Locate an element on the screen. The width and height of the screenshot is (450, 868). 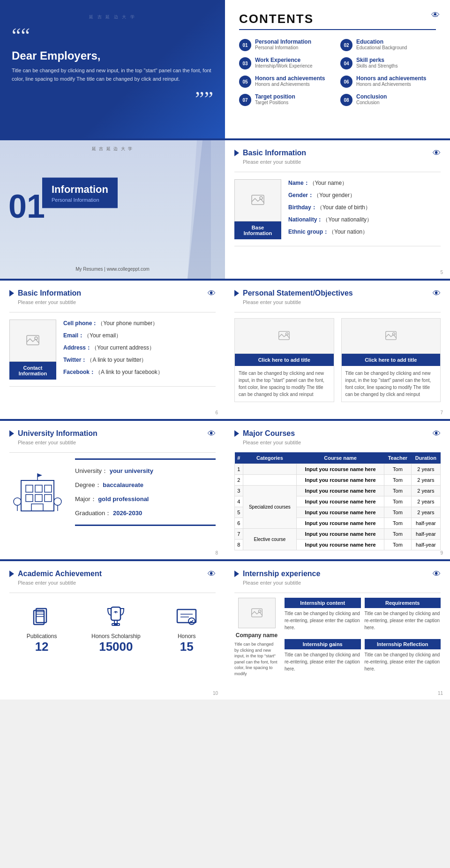
cover-panel: 延 吉 延 边 大 学 ““ Dear Employers, Title can… is located at coordinates (112, 69).